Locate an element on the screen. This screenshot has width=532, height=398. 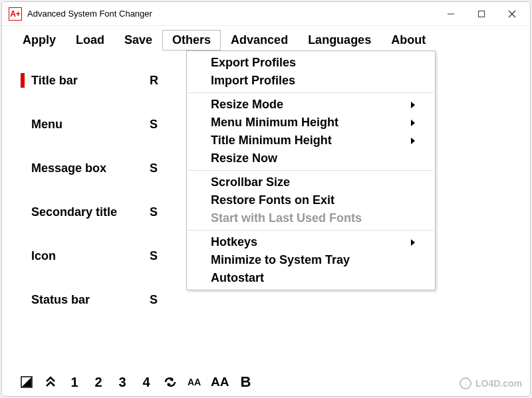
row-label: Icon is located at coordinates (90, 256).